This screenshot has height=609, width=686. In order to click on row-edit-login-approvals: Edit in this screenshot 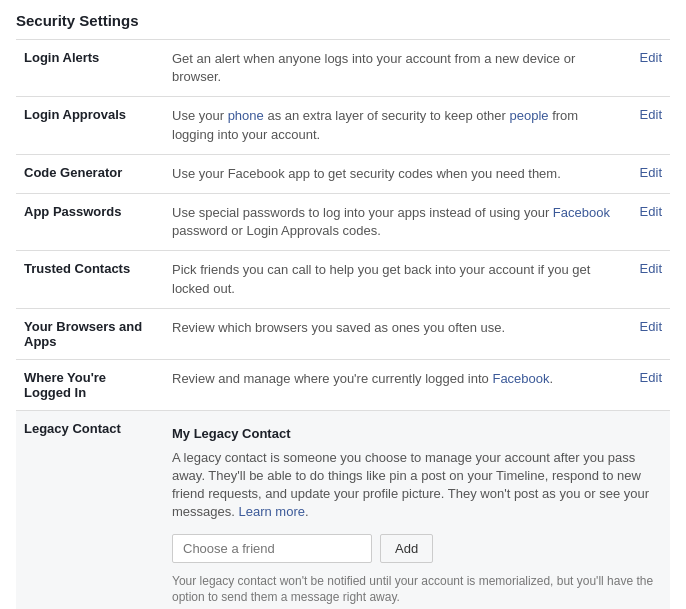, I will do `click(650, 126)`.